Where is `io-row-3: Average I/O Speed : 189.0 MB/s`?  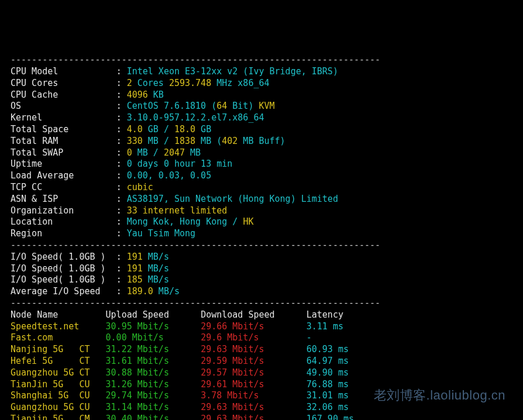 io-row-3: Average I/O Speed : 189.0 MB/s is located at coordinates (95, 291).